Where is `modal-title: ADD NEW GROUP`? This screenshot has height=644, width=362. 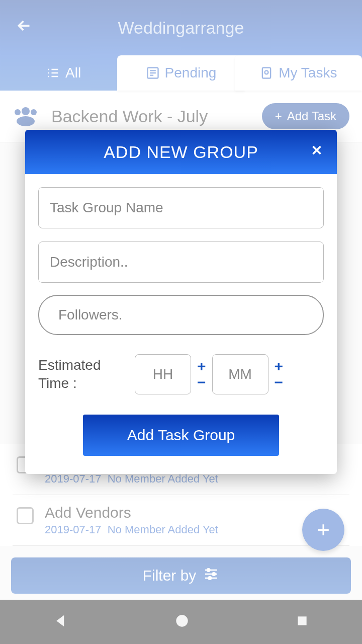
modal-title: ADD NEW GROUP is located at coordinates (181, 152).